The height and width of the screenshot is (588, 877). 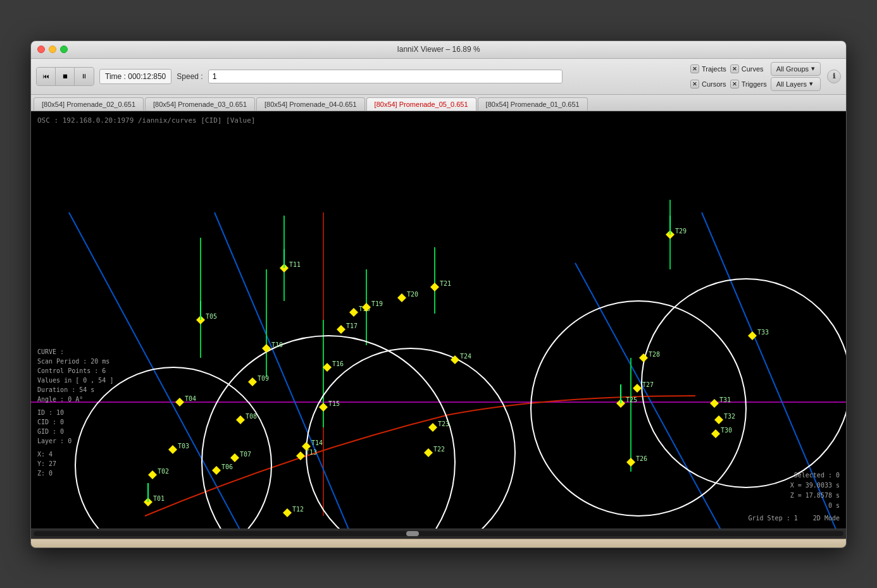 I want to click on tabs-bar: [80x54] Promenade_02_0.651 [80x54] Prome…, so click(x=438, y=103).